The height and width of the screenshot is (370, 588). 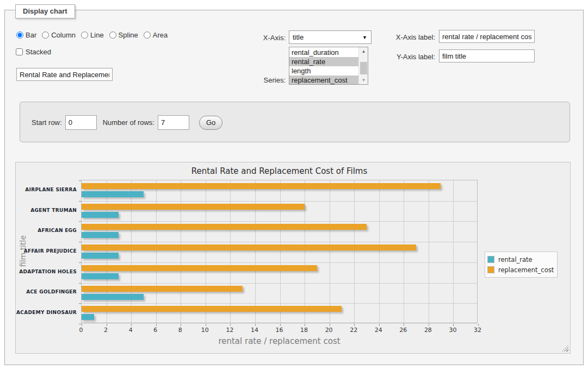 I want to click on x-tick-label: 32, so click(x=478, y=330).